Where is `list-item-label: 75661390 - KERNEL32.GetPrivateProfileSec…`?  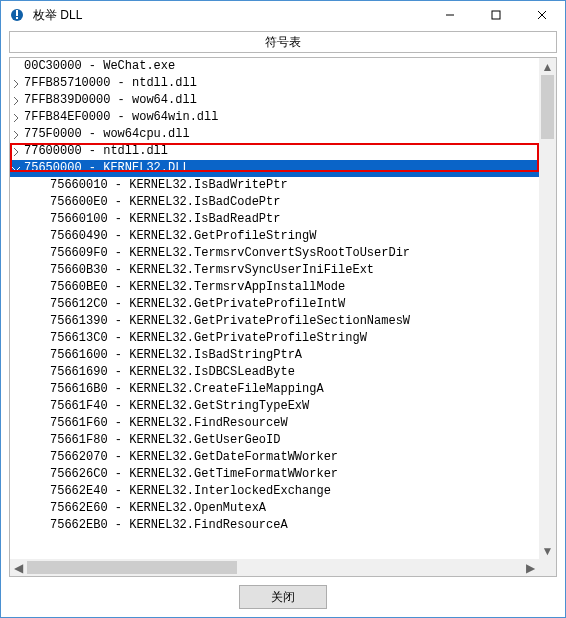 list-item-label: 75661390 - KERNEL32.GetPrivateProfileSec… is located at coordinates (216, 322).